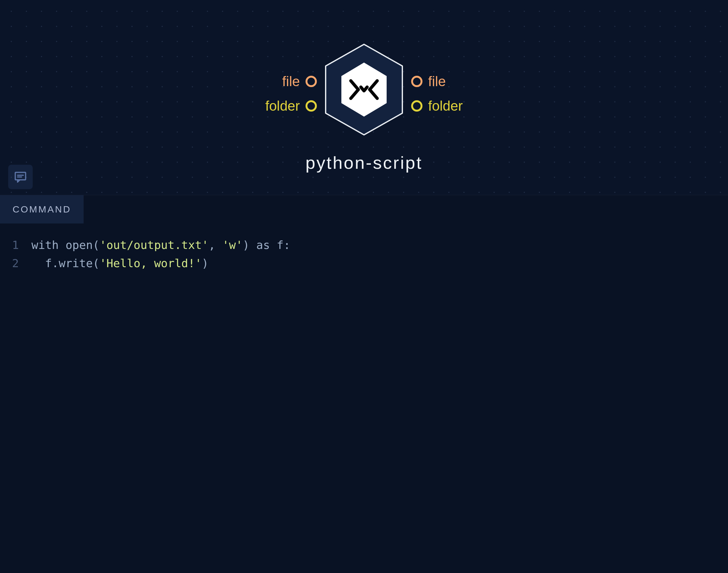  What do you see at coordinates (291, 106) in the screenshot?
I see `input-port-folder: folder` at bounding box center [291, 106].